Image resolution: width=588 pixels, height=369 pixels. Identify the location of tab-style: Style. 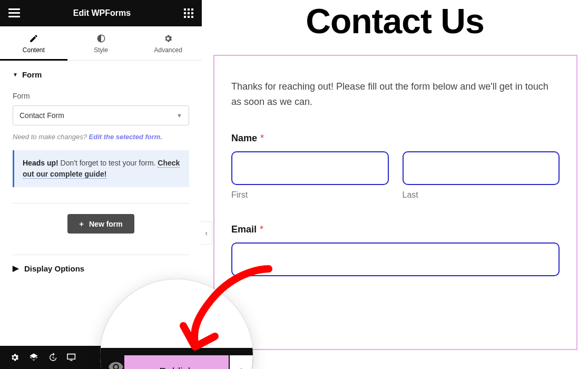
(101, 43).